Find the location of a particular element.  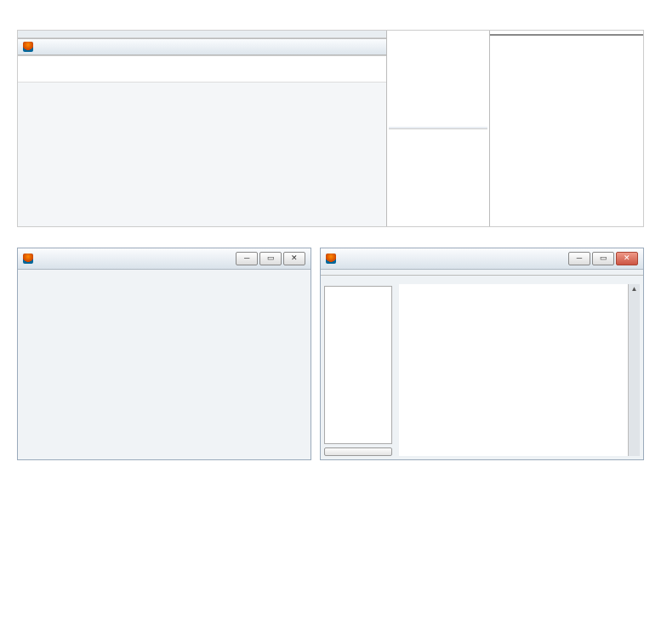

env-window-titlebar: ─ ▭ ✕ is located at coordinates (482, 259).